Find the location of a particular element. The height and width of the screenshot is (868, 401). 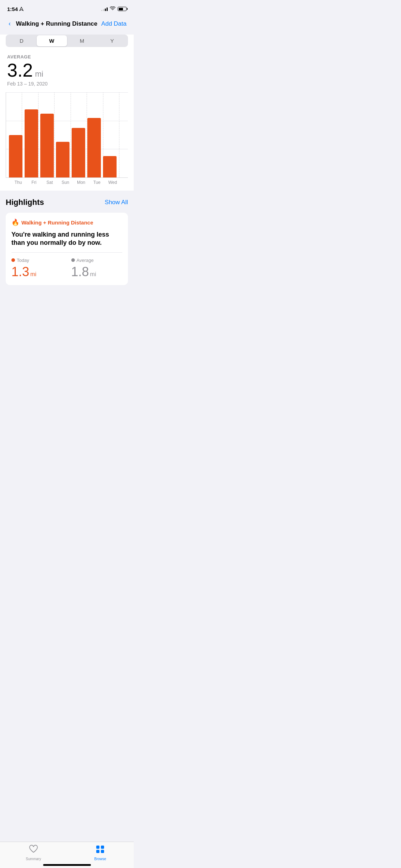

nav-bar: ‹ Walking + Running Distance Add Data is located at coordinates (67, 25).